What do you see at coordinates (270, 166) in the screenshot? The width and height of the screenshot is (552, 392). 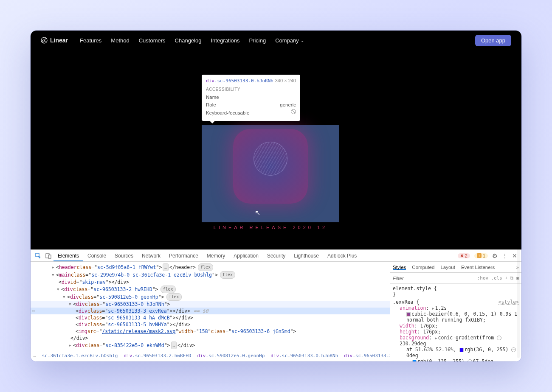 I see `inspected-element-visual` at bounding box center [270, 166].